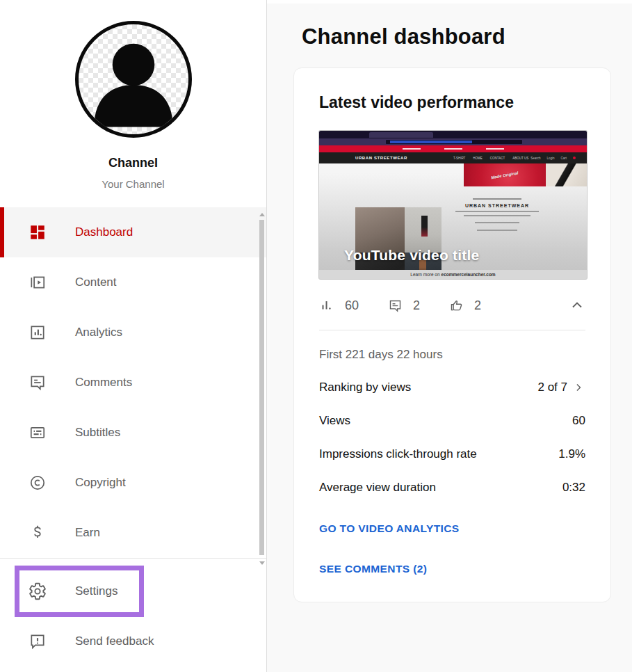 Image resolution: width=632 pixels, height=672 pixels. What do you see at coordinates (38, 641) in the screenshot?
I see `feedback-icon` at bounding box center [38, 641].